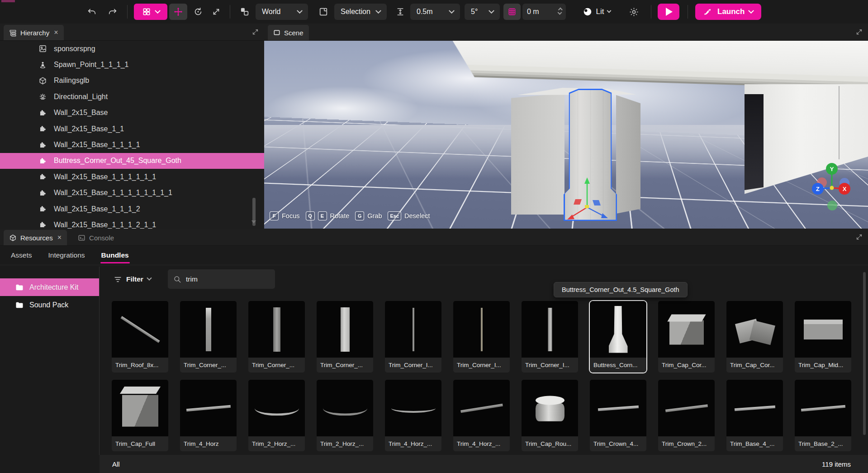 The height and width of the screenshot is (473, 868). Describe the element at coordinates (132, 145) in the screenshot. I see `hierarchy-item: Wall_2x15_Base_1_1_1_1` at that location.